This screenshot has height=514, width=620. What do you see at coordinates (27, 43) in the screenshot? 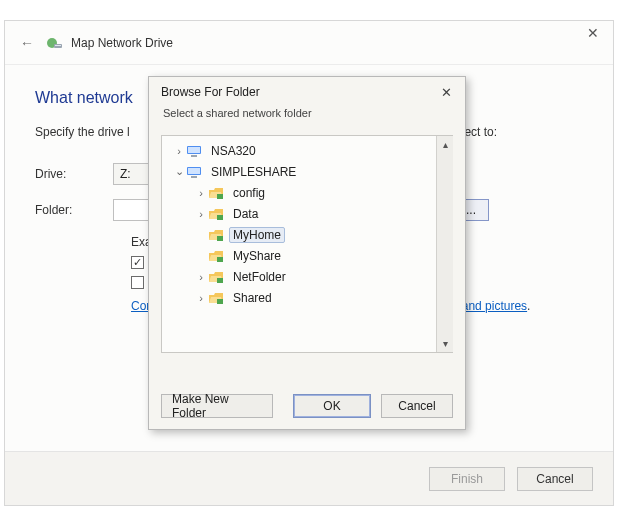
I see `back-button: ←` at bounding box center [27, 43].